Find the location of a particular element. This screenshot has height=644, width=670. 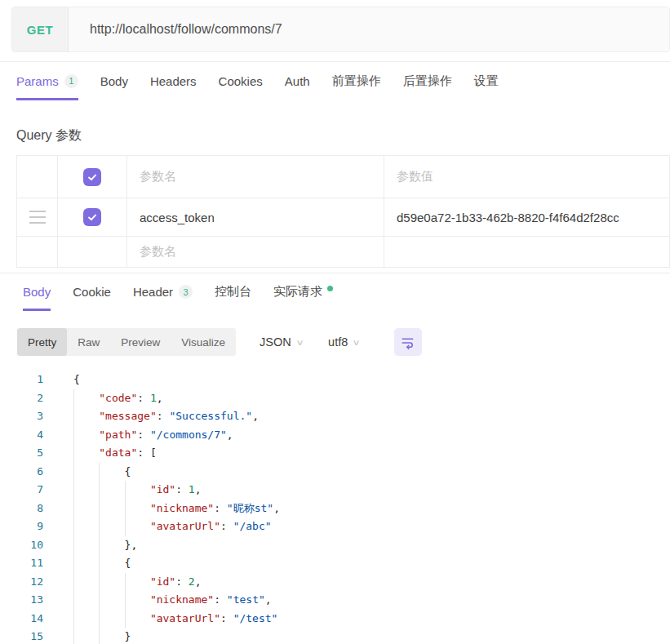

param-value-input is located at coordinates (527, 252).